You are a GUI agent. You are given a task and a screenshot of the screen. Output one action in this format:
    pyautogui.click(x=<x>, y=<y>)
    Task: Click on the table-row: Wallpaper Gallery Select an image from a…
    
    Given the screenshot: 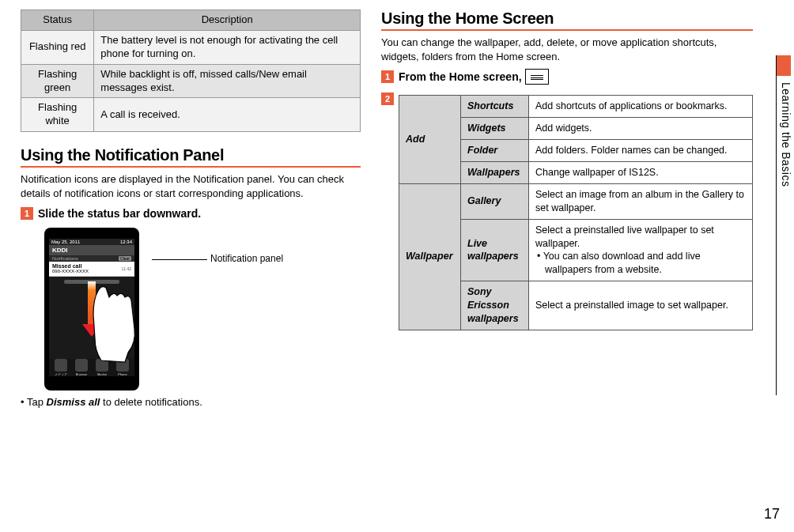 What is the action you would take?
    pyautogui.click(x=576, y=201)
    